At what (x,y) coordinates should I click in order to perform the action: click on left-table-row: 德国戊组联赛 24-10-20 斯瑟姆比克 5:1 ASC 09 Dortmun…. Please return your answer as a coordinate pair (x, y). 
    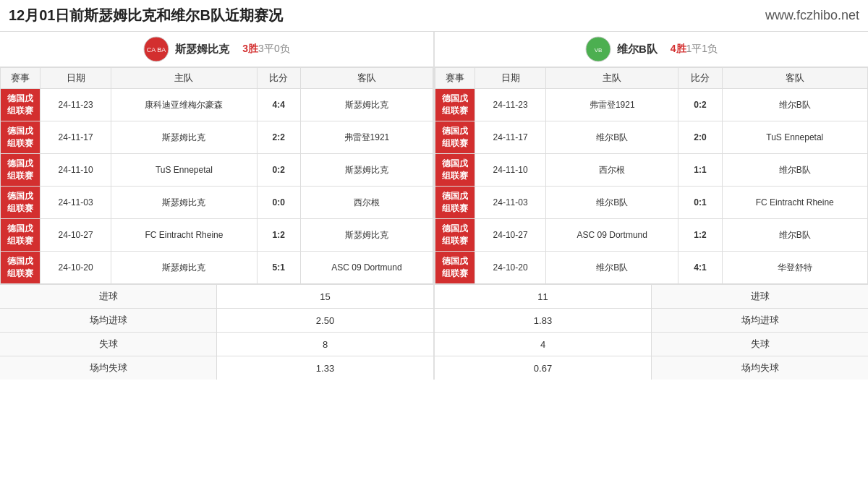
    Looking at the image, I should click on (217, 267).